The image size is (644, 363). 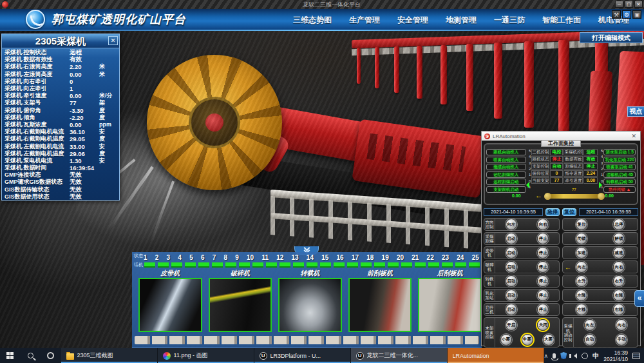 What do you see at coordinates (312, 21) in the screenshot?
I see `nav-item: 三维态势图` at bounding box center [312, 21].